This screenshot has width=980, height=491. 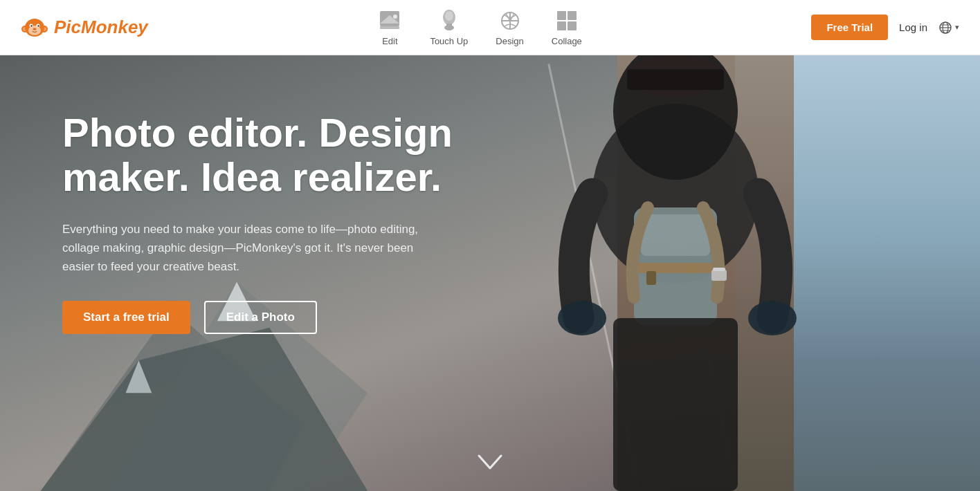 I want to click on scroll-down-chevron, so click(x=490, y=465).